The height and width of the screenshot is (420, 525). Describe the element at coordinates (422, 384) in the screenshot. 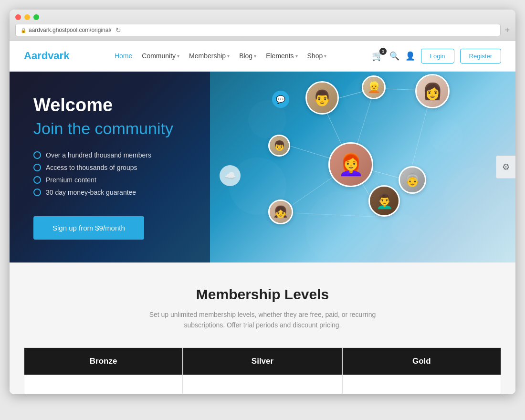

I see `card-body-gold` at that location.